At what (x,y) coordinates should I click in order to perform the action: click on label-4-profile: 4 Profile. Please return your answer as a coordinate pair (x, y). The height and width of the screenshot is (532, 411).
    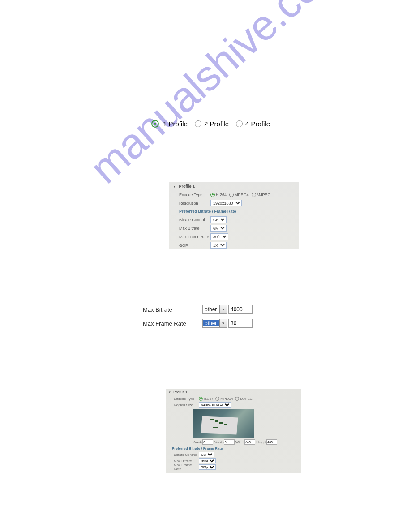
    Looking at the image, I should click on (258, 124).